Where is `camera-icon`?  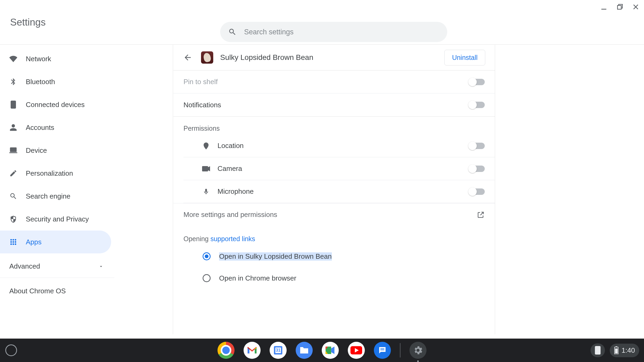
camera-icon is located at coordinates (206, 169).